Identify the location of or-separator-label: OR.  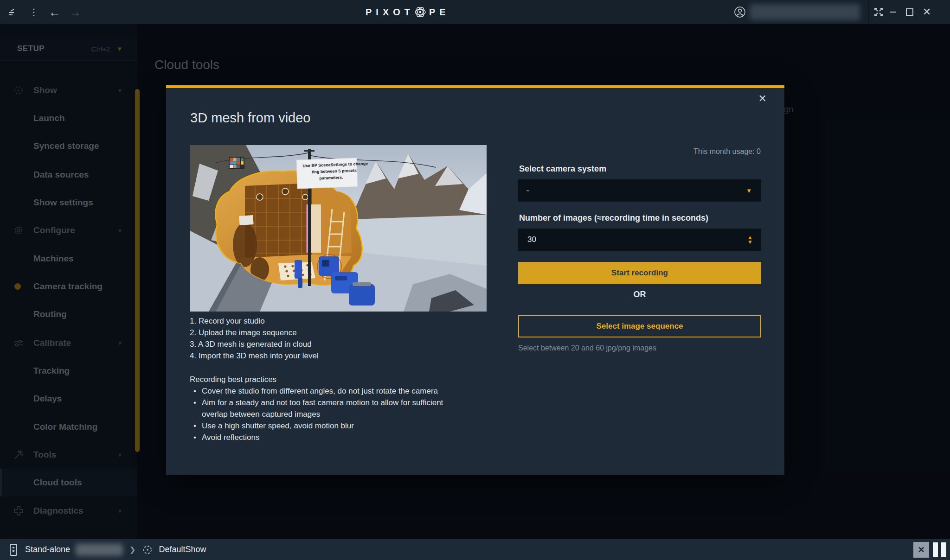
(640, 295).